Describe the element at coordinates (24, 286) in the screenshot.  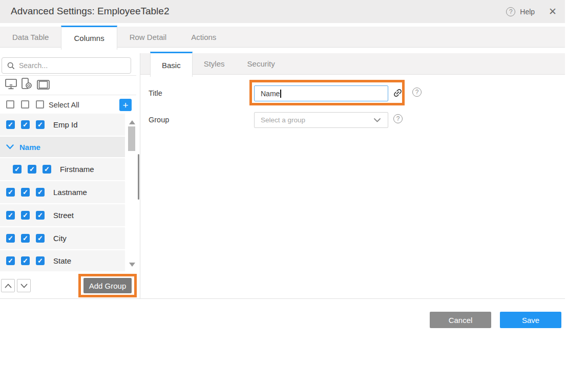
I see `move-down-button` at that location.